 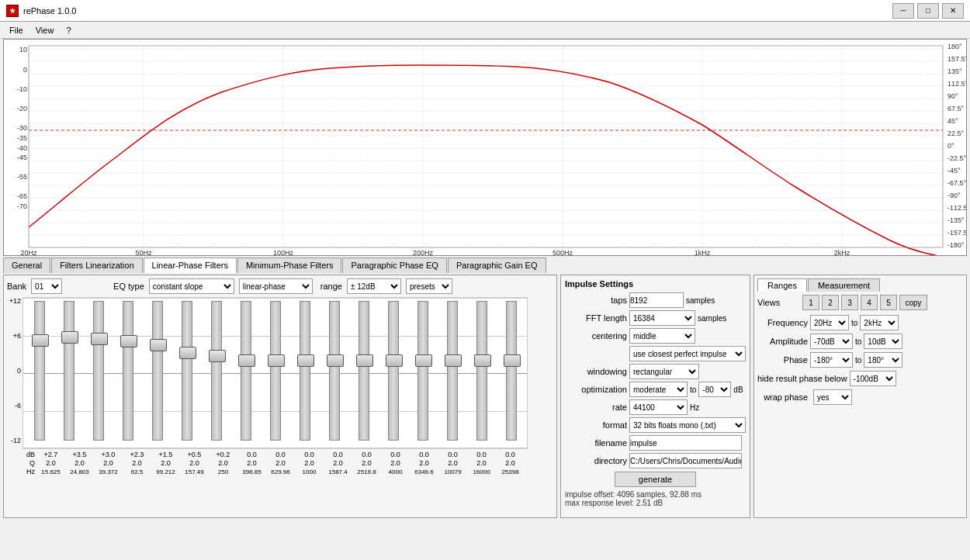 I want to click on svg-text: 50Hz, so click(x=144, y=252).